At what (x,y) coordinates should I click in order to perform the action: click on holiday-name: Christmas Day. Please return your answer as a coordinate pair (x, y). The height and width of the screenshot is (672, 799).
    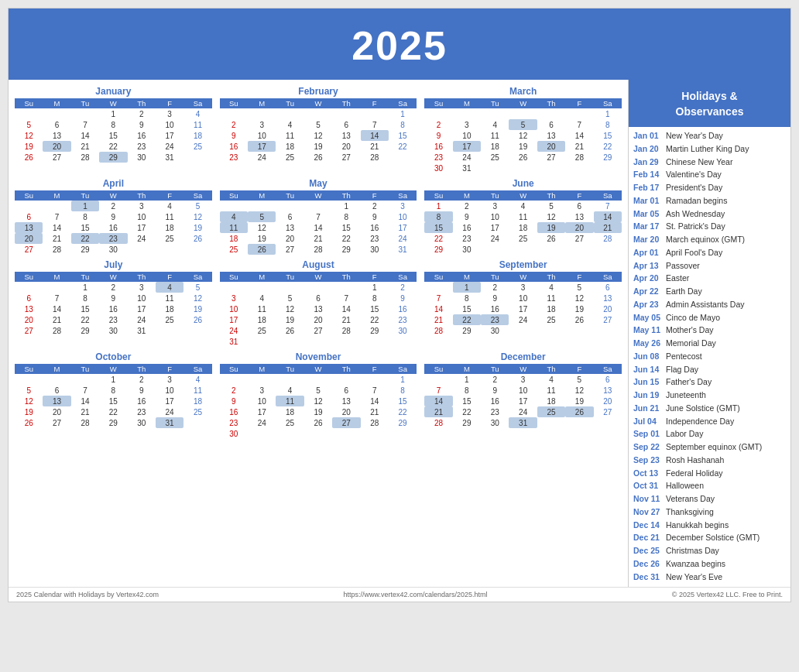
    Looking at the image, I should click on (692, 551).